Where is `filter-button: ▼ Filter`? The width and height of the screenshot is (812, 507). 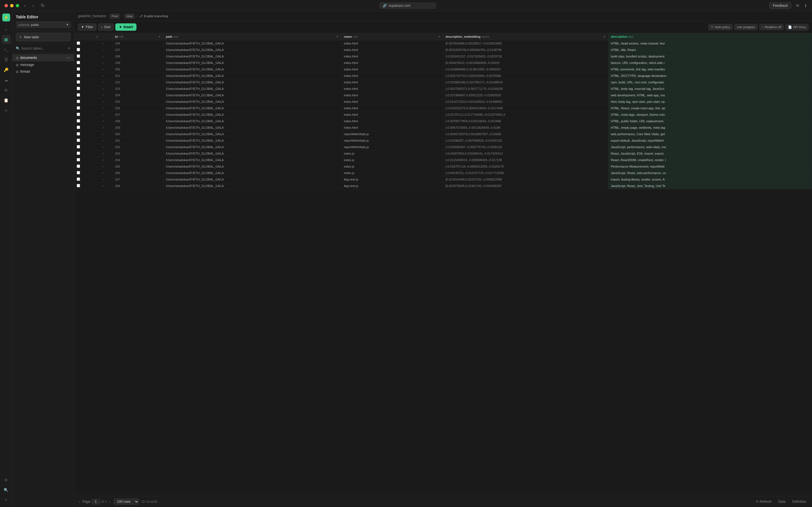
filter-button: ▼ Filter is located at coordinates (87, 27).